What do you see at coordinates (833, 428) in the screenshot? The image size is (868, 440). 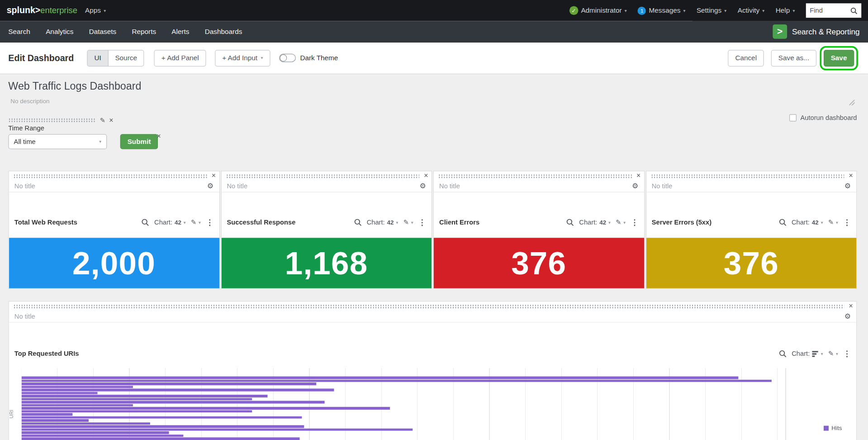 I see `chart-legend: Hits` at bounding box center [833, 428].